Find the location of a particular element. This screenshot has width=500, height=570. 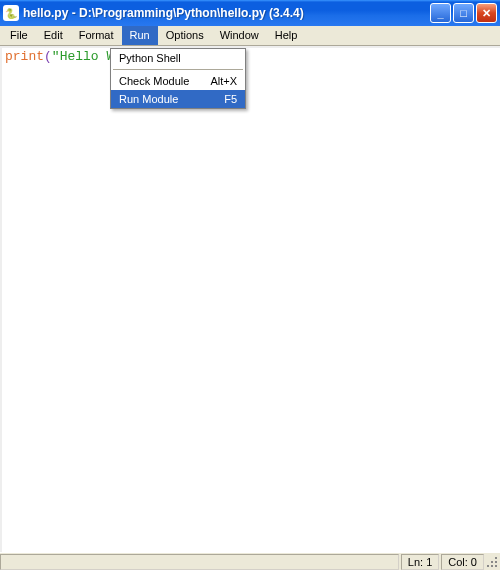

menu-item-shortcut: F5 is located at coordinates (230, 99).